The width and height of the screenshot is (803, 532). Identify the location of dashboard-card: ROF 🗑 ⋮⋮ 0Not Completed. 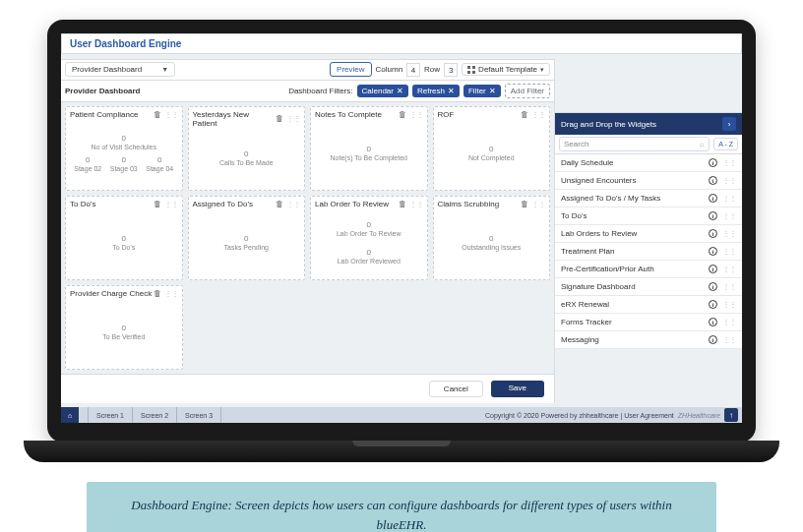
(492, 148).